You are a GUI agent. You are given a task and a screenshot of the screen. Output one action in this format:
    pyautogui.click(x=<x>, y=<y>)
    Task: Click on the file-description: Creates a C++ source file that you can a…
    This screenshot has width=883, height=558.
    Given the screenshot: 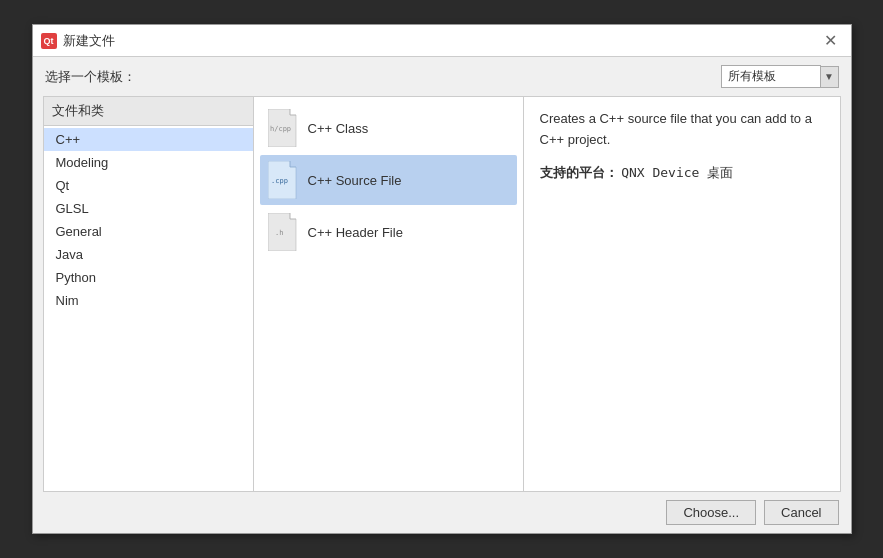 What is the action you would take?
    pyautogui.click(x=682, y=130)
    